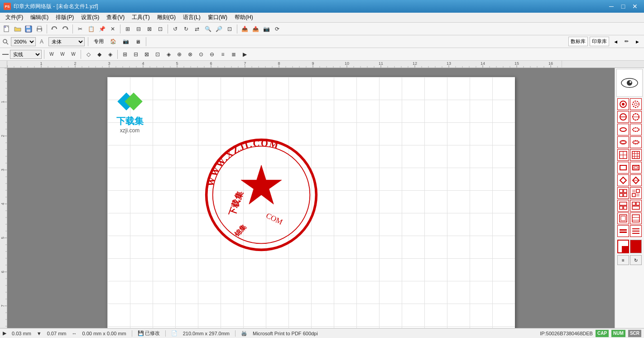 This screenshot has width=644, height=338. I want to click on mirror-btn: ⇄, so click(197, 29).